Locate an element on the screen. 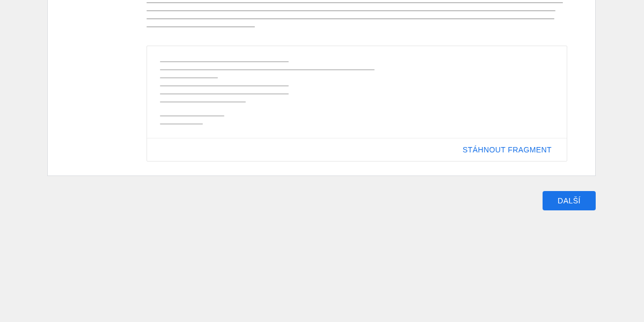 This screenshot has height=322, width=644. download-snippet-button: STÁHNOUT FRAGMENT is located at coordinates (507, 150).